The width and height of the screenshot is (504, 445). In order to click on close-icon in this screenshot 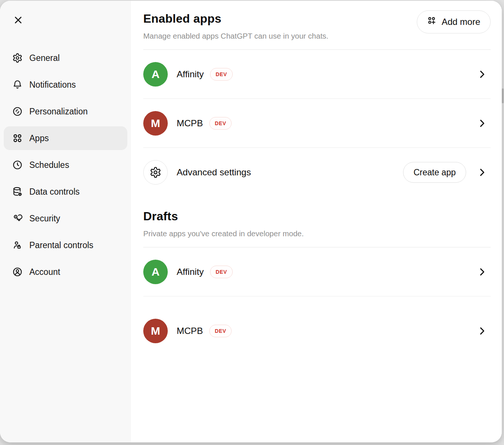, I will do `click(18, 21)`.